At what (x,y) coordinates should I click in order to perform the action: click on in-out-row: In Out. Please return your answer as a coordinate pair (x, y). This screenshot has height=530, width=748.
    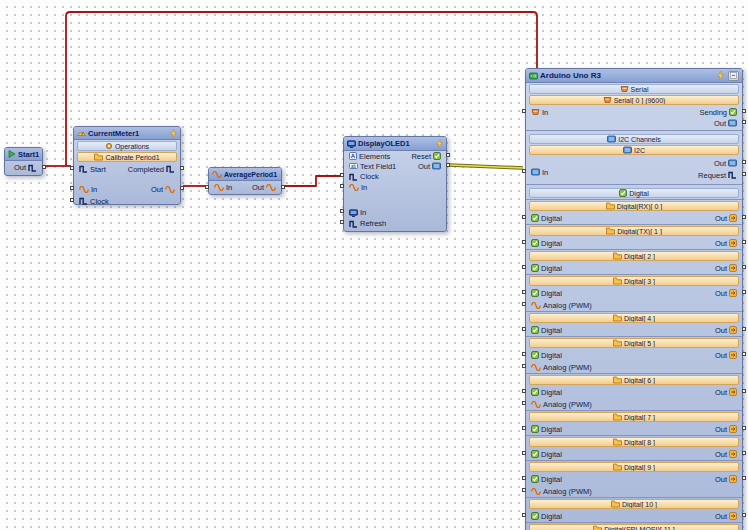
    Looking at the image, I should click on (127, 189).